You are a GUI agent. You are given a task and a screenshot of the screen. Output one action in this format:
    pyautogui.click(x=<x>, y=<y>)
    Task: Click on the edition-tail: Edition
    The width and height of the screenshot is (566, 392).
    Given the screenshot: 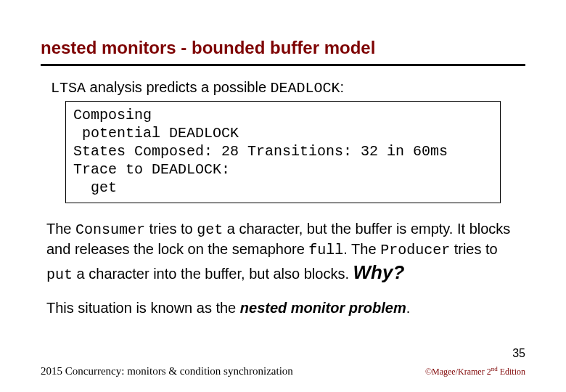 What is the action you would take?
    pyautogui.click(x=512, y=372)
    